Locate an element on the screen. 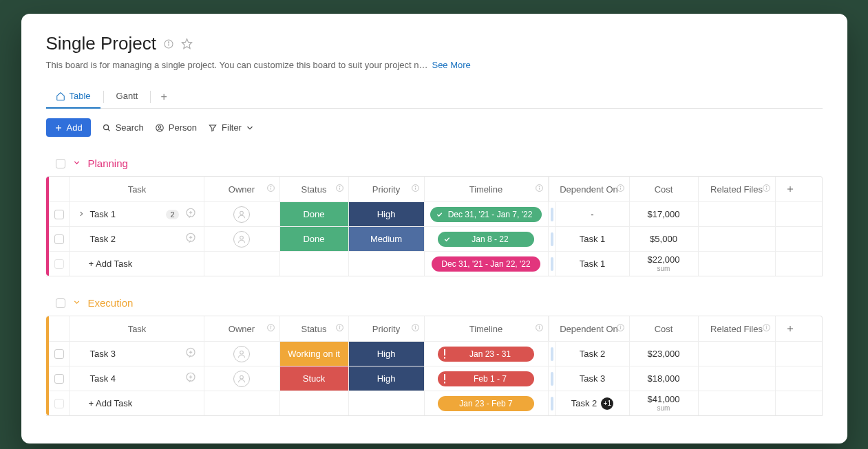 The width and height of the screenshot is (868, 449). add-view-button: + is located at coordinates (164, 97).